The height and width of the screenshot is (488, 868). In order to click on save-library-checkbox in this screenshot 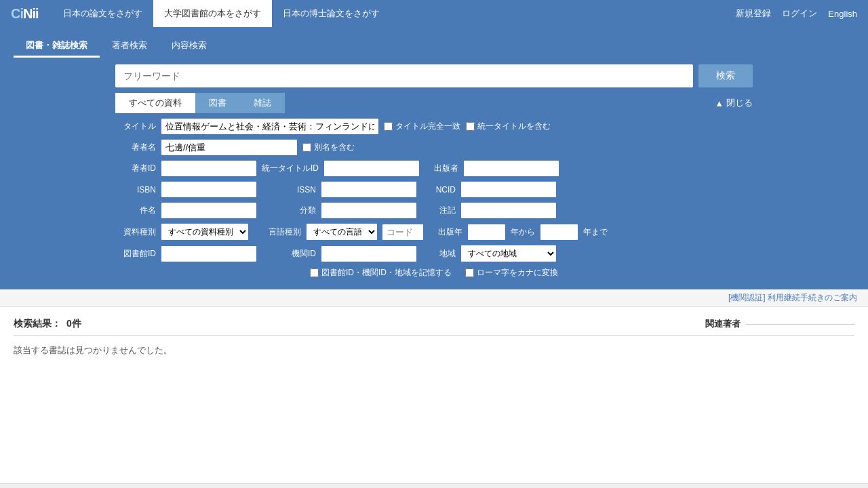, I will do `click(315, 272)`.